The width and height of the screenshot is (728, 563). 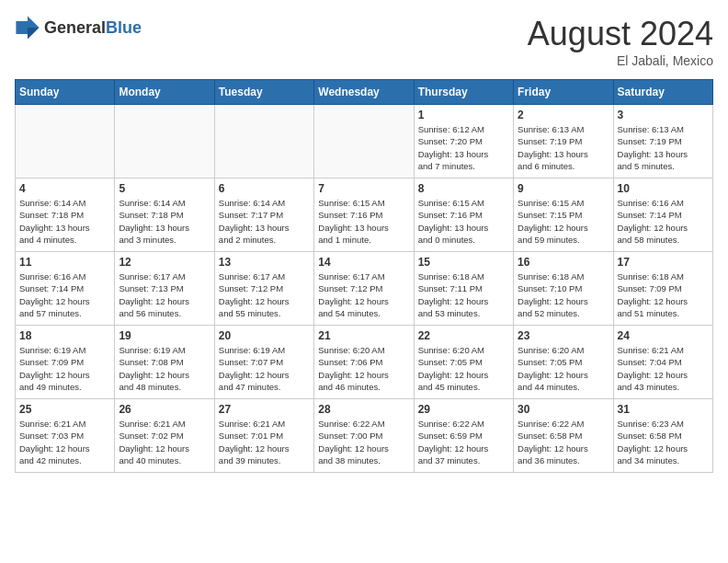 I want to click on calendar-cell: 18Sunrise: 6:19 AM Sunset: 7:09 PM Dayli…, so click(x=65, y=362).